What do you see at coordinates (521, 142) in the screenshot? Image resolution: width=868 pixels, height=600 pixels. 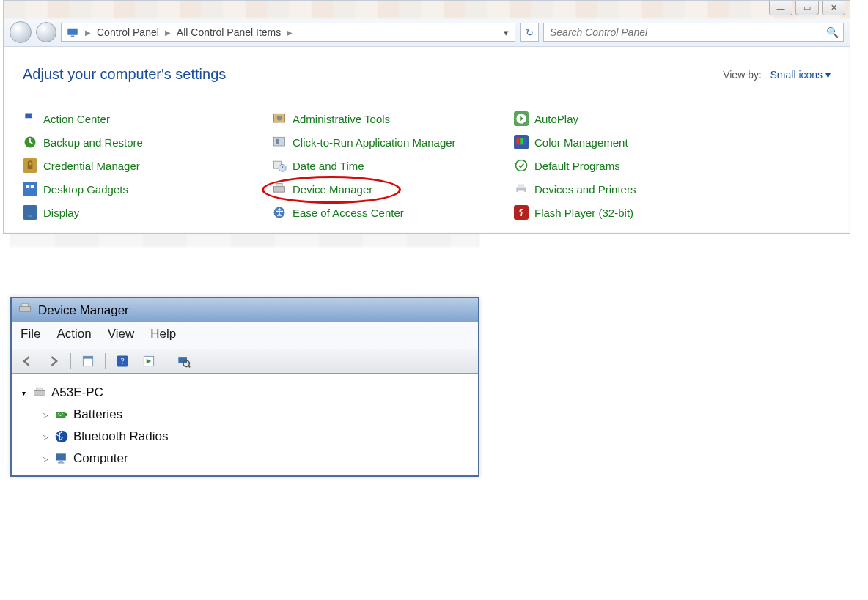 I see `color-mgmt-icon` at bounding box center [521, 142].